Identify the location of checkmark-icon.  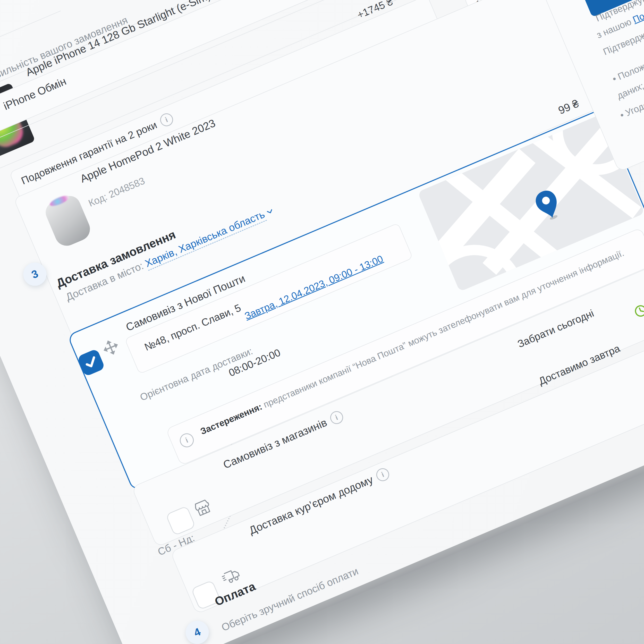
(91, 363).